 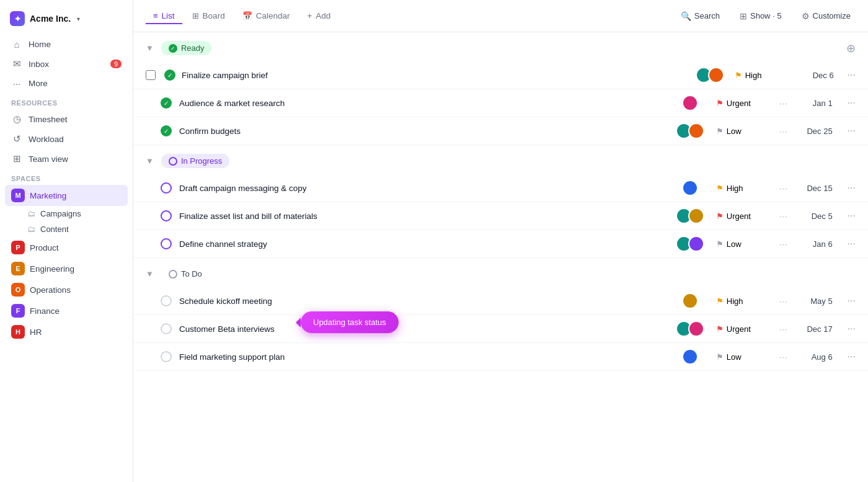 I want to click on sidebar-item-content: 🗂 Content, so click(x=66, y=230).